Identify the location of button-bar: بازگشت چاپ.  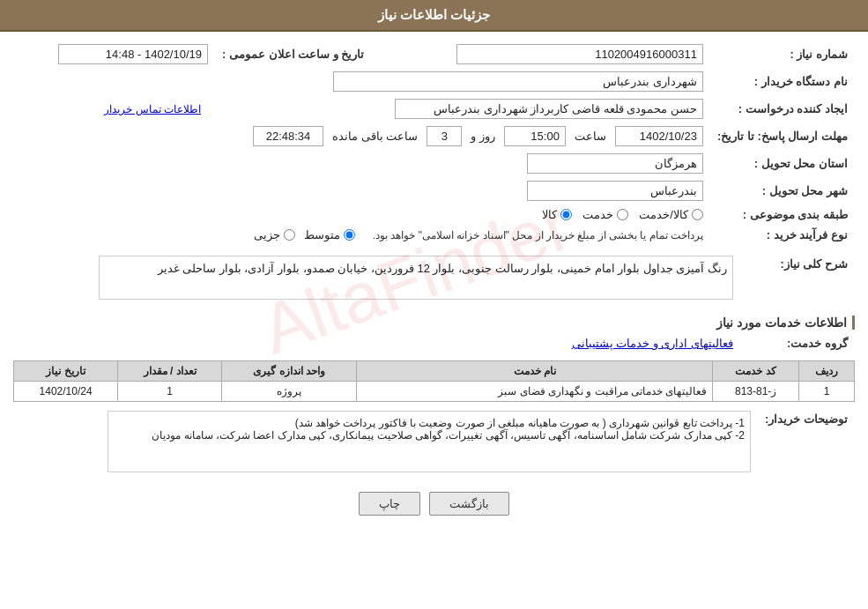
(434, 504).